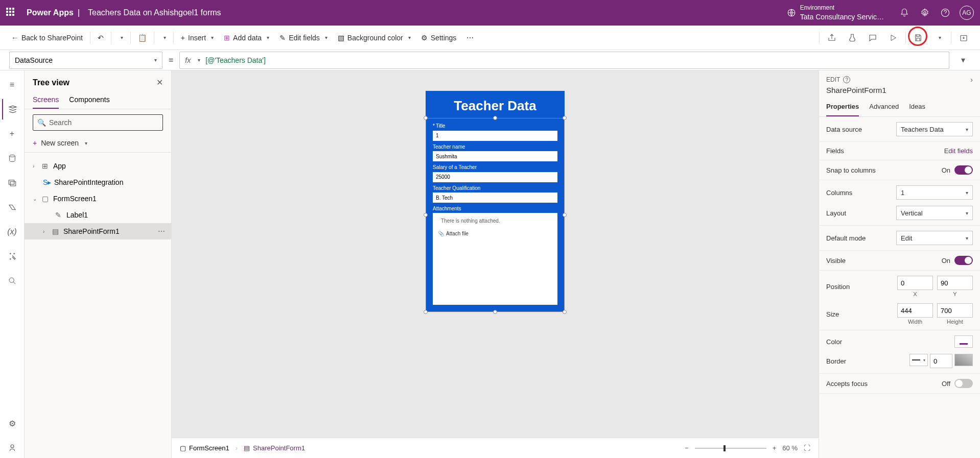 The width and height of the screenshot is (980, 458). Describe the element at coordinates (935, 192) in the screenshot. I see `columns-select: 1▾` at that location.